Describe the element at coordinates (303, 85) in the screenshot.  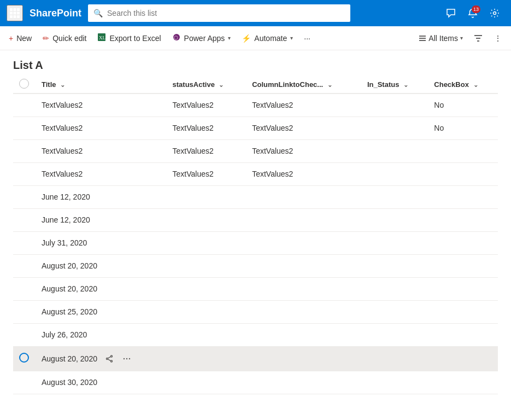
I see `column-columnLinktoChec: ColumnLinktoChec... ⌄` at that location.